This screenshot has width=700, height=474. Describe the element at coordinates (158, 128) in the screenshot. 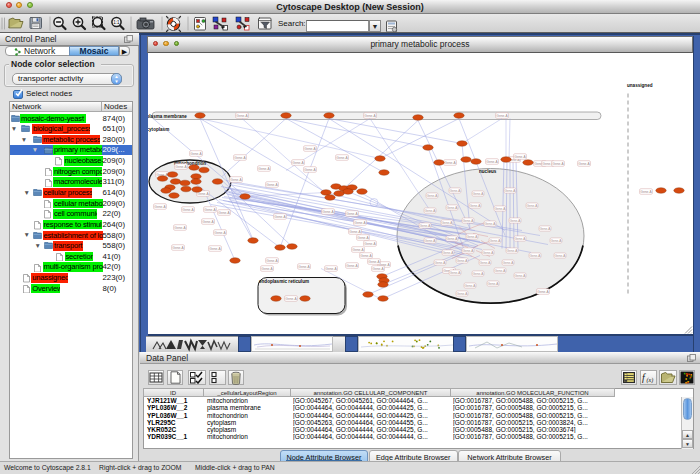

I see `svg-text: cytoplasm` at that location.